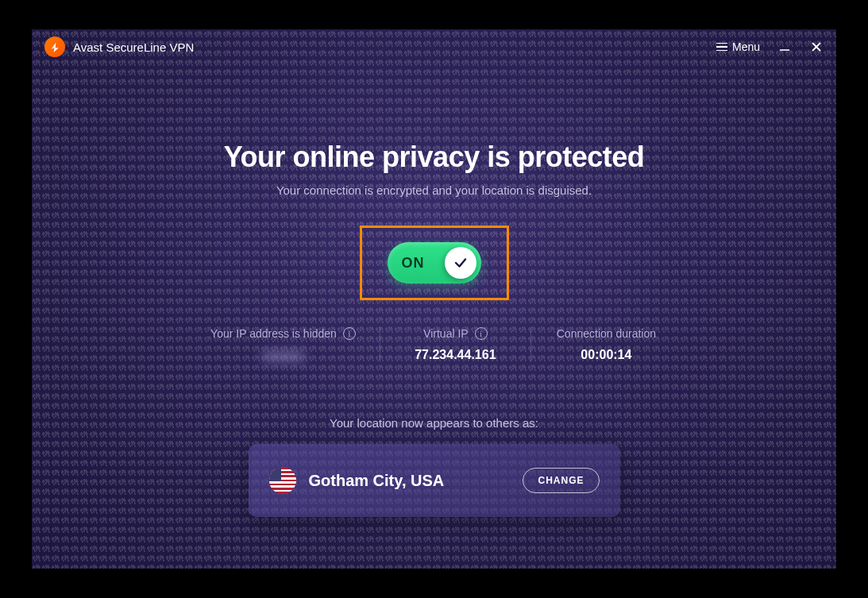  I want to click on close-button, so click(816, 47).